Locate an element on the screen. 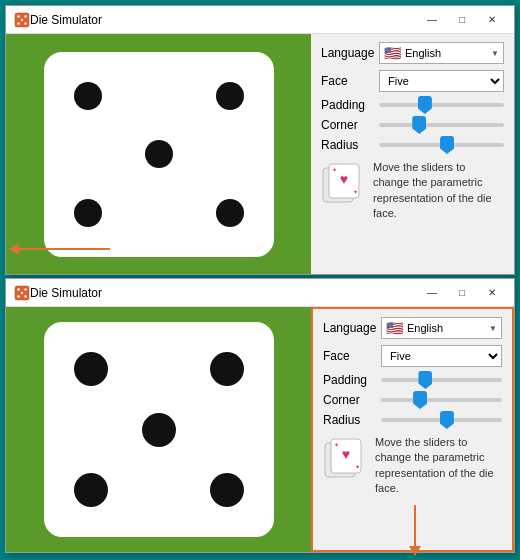 The height and width of the screenshot is (560, 520). info-section-bottom: ♥ ✦ ✦ Move the sliders to change the par… is located at coordinates (412, 466).